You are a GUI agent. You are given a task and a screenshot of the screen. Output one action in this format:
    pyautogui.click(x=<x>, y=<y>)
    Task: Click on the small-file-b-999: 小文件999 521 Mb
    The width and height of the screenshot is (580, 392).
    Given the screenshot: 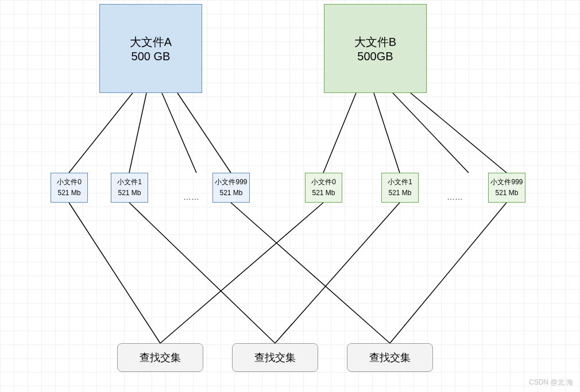 What is the action you would take?
    pyautogui.click(x=506, y=188)
    